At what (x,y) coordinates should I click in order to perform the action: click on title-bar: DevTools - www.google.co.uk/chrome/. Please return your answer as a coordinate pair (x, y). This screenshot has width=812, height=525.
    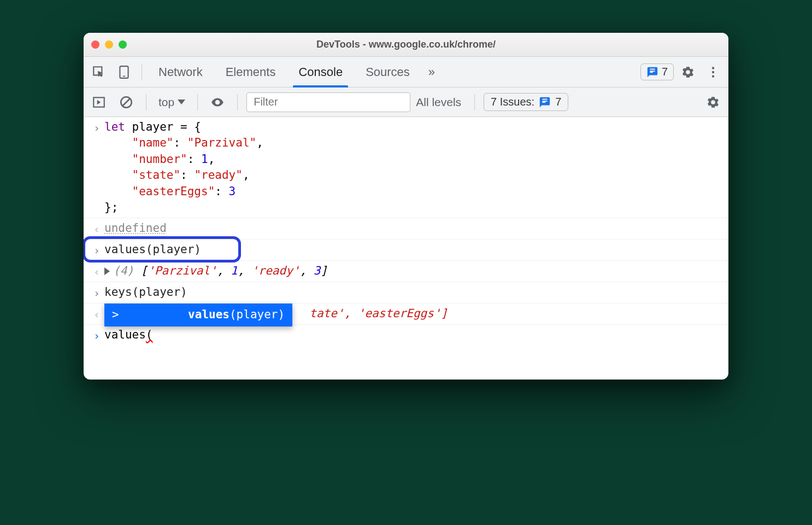
    Looking at the image, I should click on (406, 45).